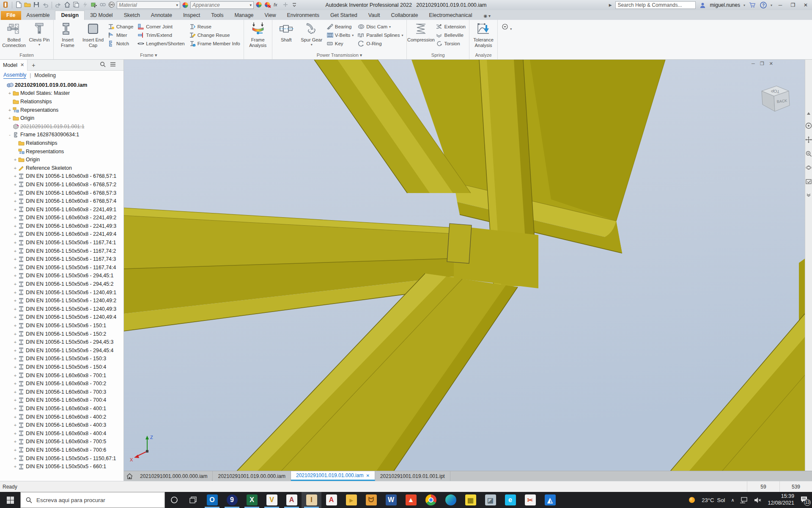  I want to click on reuse-button: Reuse, so click(215, 27).